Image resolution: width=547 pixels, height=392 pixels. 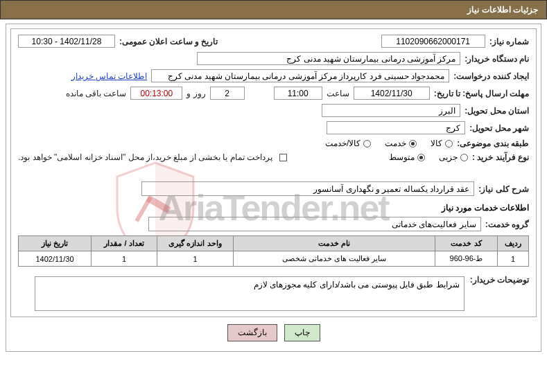 I want to click on service-group-value: سایر فعالیت‌های خدماتی, so click(x=315, y=224).